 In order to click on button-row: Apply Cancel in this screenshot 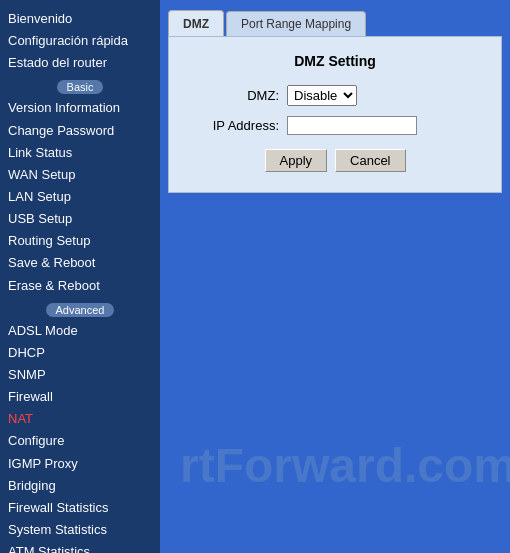, I will do `click(335, 160)`.